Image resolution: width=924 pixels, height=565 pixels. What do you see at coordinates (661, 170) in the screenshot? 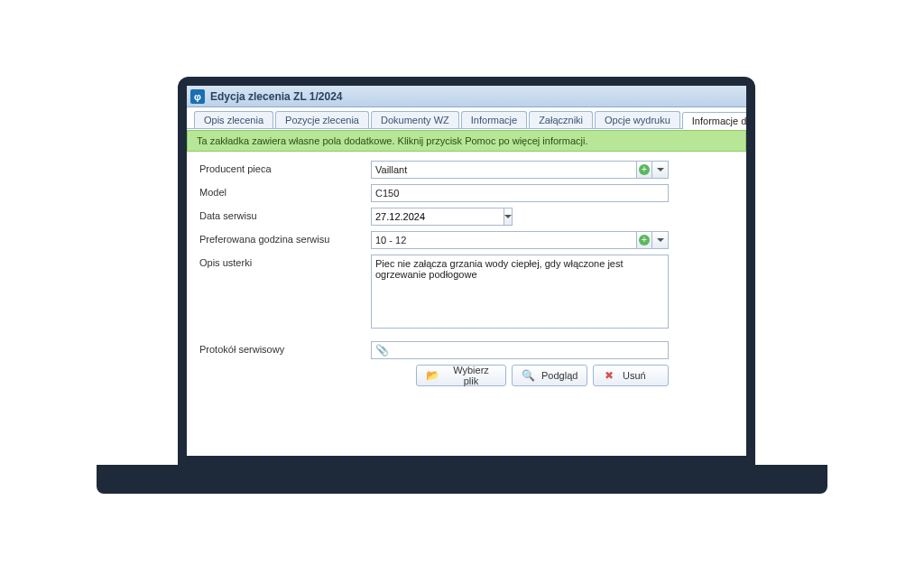
I see `producent-dropdown-button` at bounding box center [661, 170].